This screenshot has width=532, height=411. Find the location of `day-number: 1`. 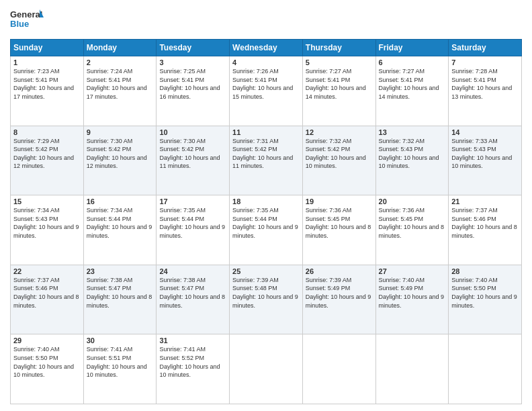

day-number: 1 is located at coordinates (47, 62).